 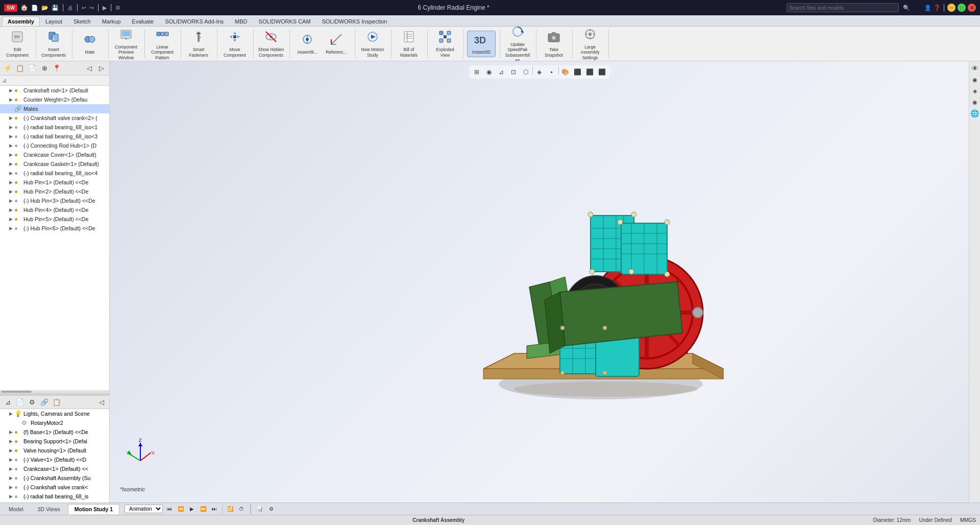 What do you see at coordinates (566, 72) in the screenshot?
I see `view-appearance-icon: 🎨` at bounding box center [566, 72].